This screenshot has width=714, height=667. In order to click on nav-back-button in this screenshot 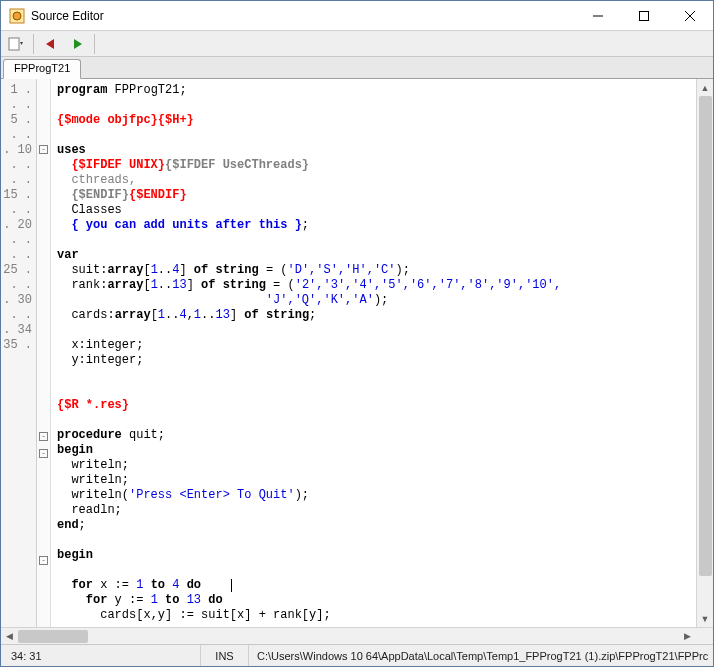, I will do `click(51, 44)`.